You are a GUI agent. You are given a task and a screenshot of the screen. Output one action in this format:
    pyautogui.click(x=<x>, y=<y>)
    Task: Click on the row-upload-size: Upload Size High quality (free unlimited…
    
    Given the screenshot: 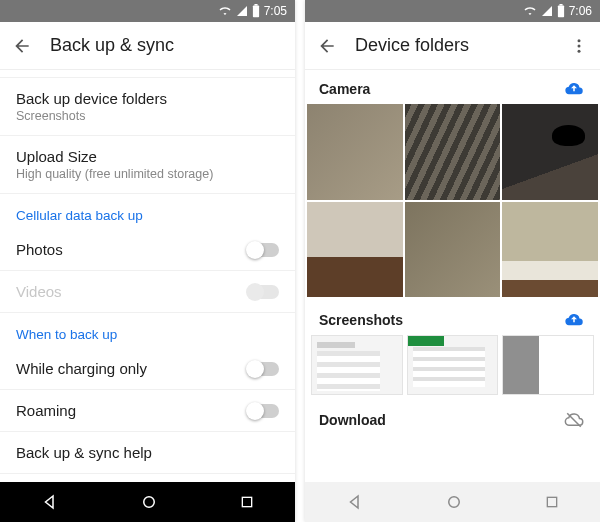 What is the action you would take?
    pyautogui.click(x=148, y=165)
    